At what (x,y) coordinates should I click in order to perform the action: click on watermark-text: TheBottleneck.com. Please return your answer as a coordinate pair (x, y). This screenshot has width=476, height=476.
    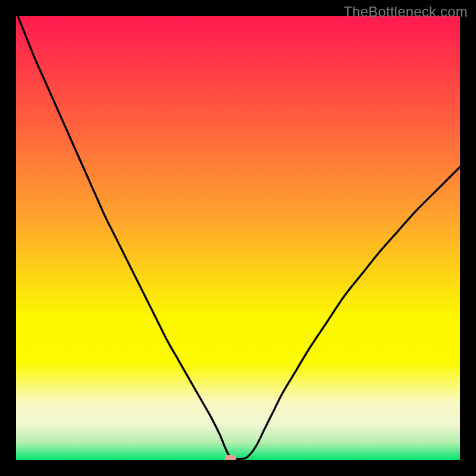
    Looking at the image, I should click on (406, 12).